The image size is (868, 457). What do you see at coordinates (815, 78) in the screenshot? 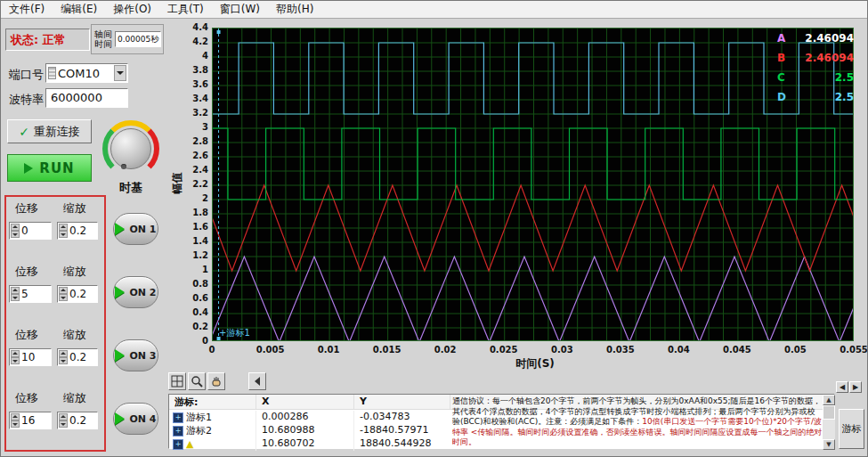
I see `legend-item-C: C2.5` at bounding box center [815, 78].